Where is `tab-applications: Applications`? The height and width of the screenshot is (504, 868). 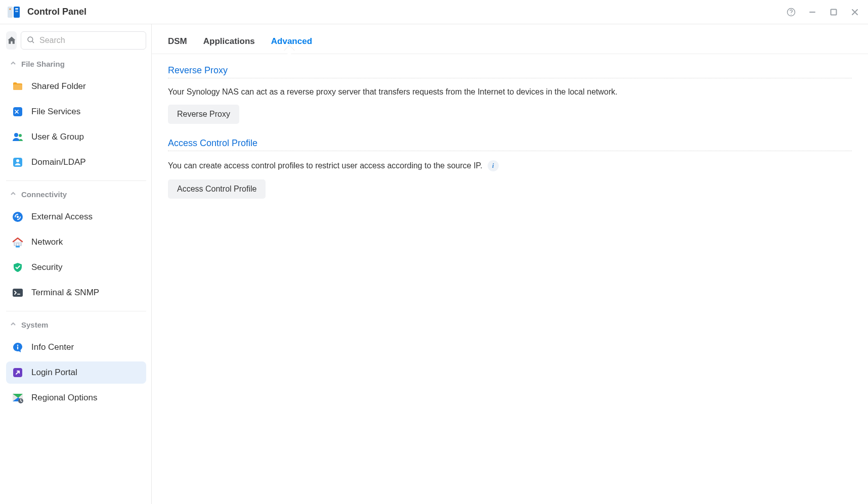 tab-applications: Applications is located at coordinates (229, 45).